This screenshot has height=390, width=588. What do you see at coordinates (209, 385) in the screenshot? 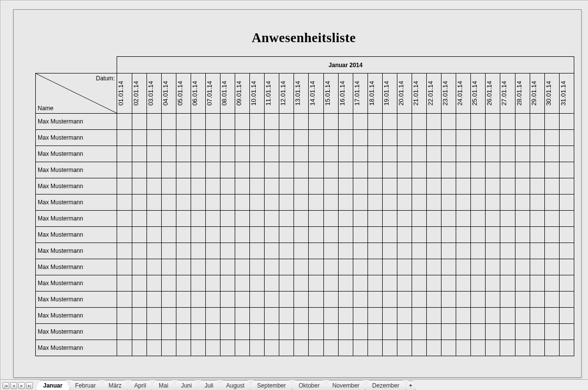
I see `sheet-tab-juli: Juli` at bounding box center [209, 385].